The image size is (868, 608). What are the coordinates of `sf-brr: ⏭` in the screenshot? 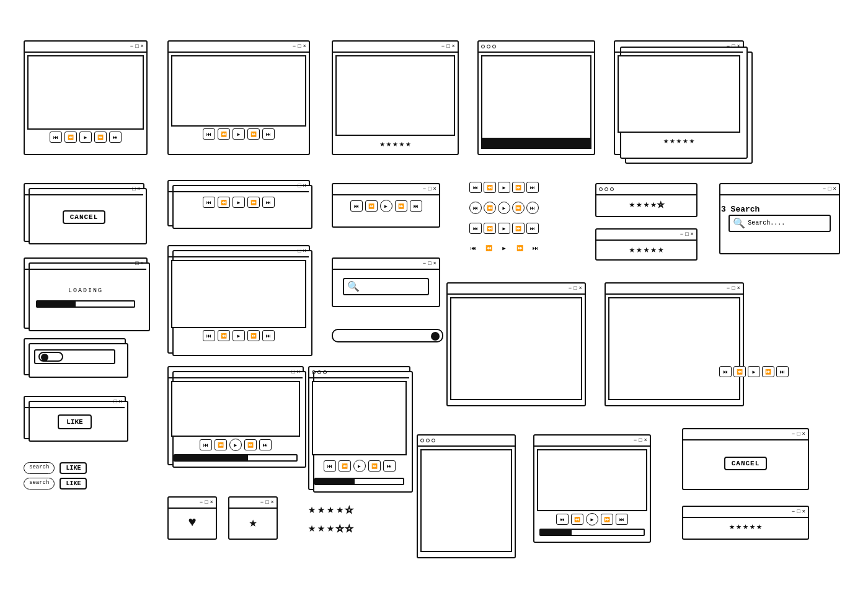 It's located at (782, 372).